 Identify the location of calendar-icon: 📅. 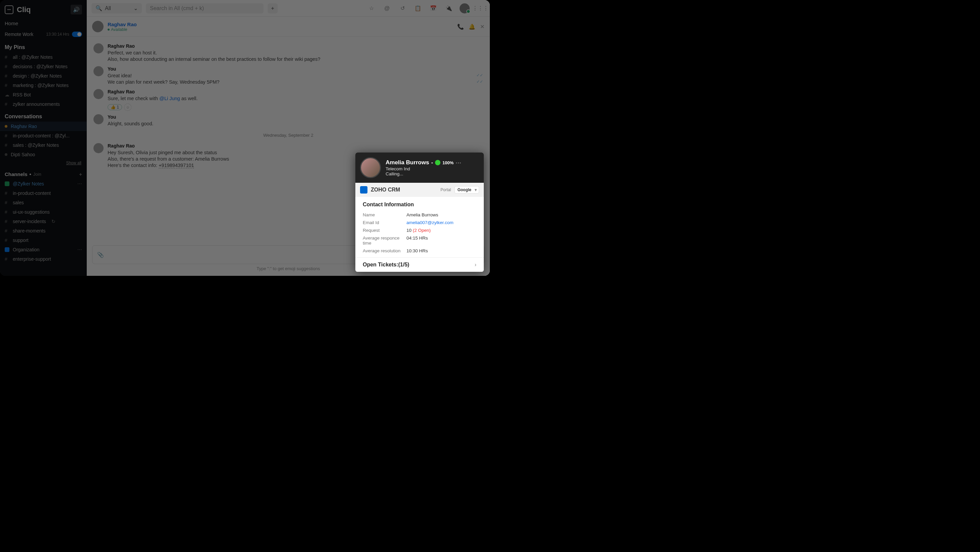
(433, 8).